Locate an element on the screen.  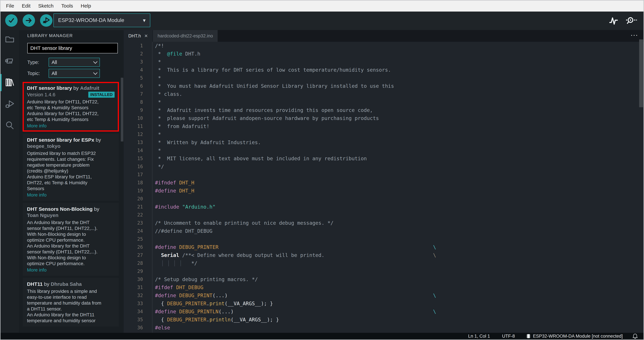
library-list-item: DHT sensor library for ESPx by beegee_to… is located at coordinates (71, 167).